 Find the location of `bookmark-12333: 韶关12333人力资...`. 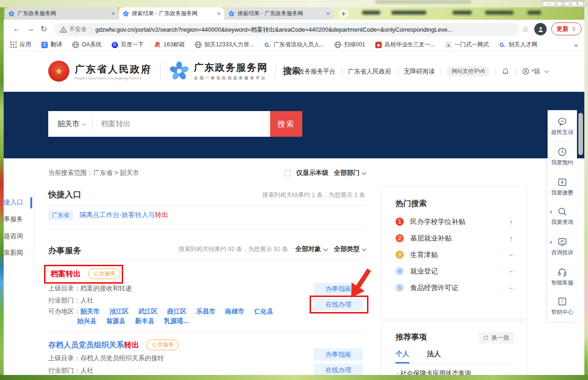

bookmark-12333: 韶关12333人力资... is located at coordinates (224, 45).